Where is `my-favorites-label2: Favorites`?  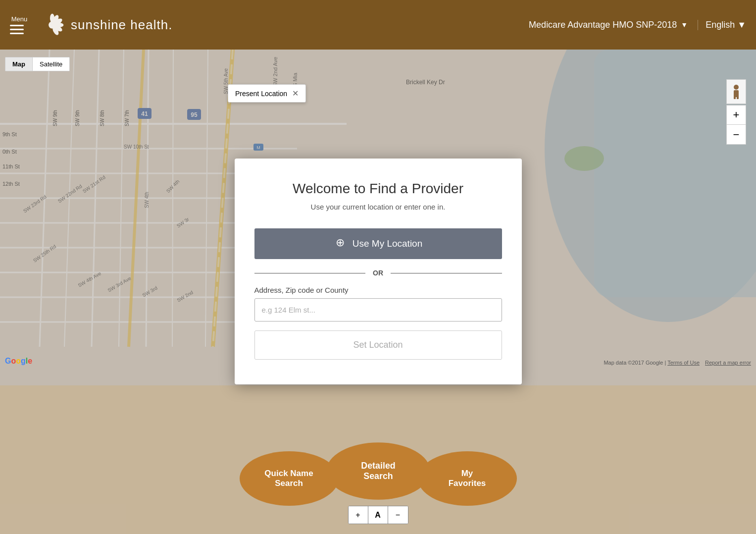
my-favorites-label2: Favorites is located at coordinates (467, 483).